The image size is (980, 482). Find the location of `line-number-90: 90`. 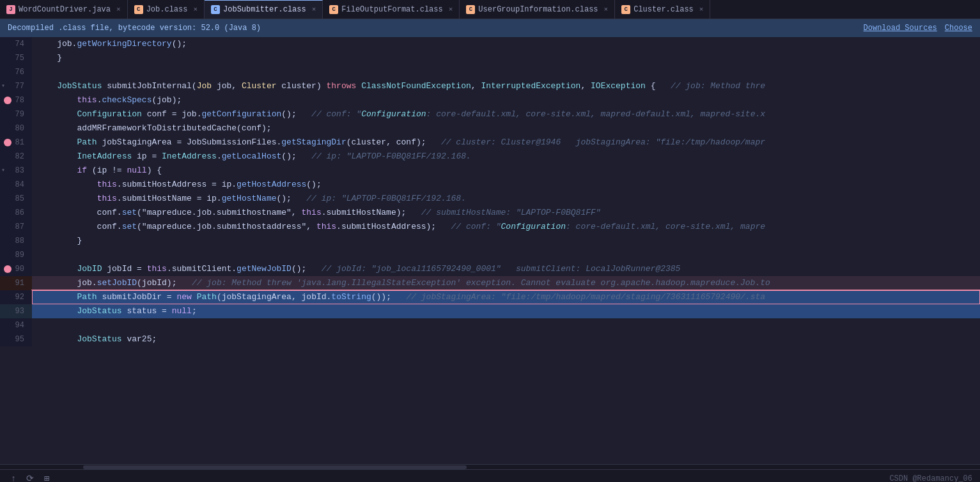

line-number-90: 90 is located at coordinates (16, 269).